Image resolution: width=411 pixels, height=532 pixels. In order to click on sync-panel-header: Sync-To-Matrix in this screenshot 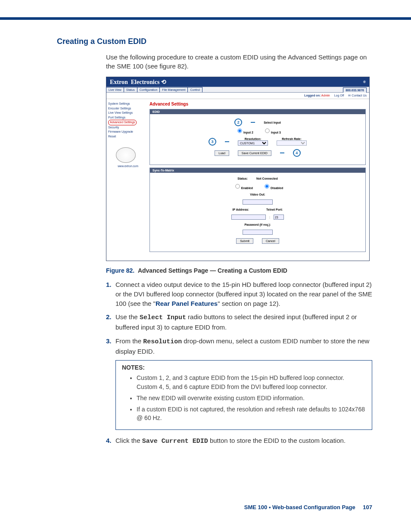, I will do `click(258, 171)`.